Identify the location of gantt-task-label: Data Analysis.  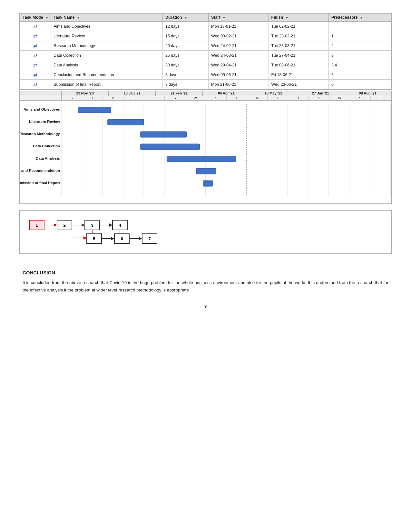
(48, 158).